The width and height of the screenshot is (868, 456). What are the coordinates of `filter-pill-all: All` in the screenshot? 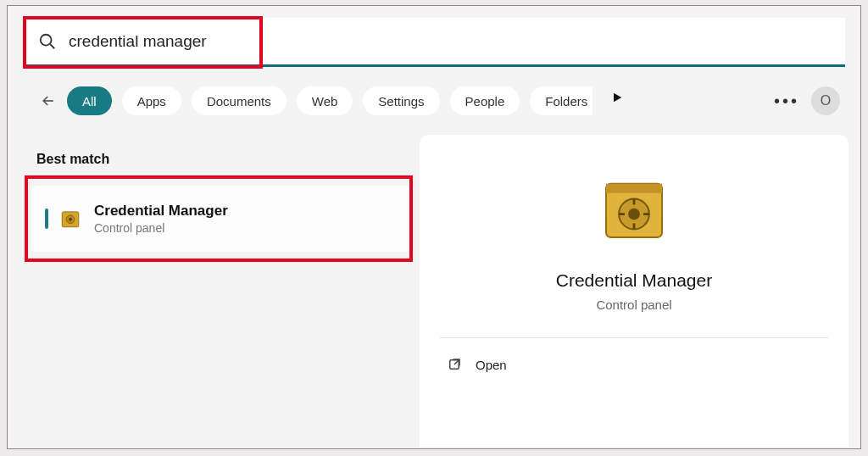 It's located at (90, 101).